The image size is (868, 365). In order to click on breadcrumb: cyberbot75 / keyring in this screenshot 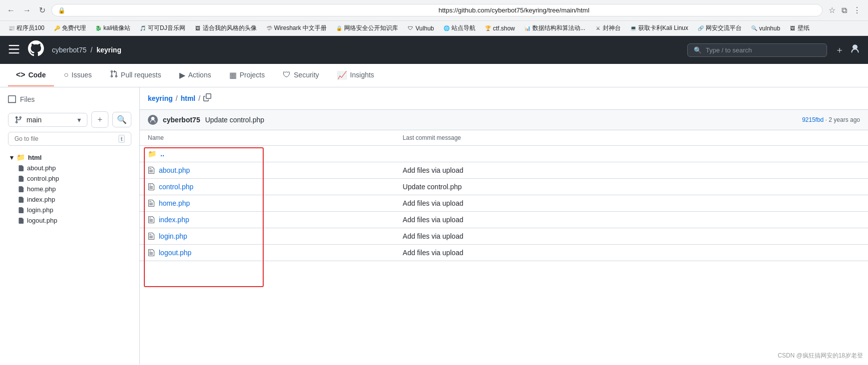, I will do `click(87, 50)`.